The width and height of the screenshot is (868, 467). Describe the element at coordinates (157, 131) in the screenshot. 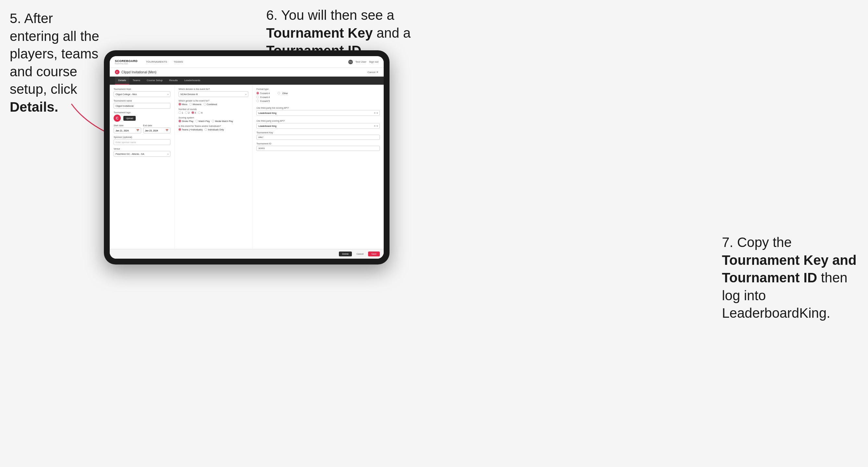

I see `end-date-input: Jan 23, 2024 📅` at that location.